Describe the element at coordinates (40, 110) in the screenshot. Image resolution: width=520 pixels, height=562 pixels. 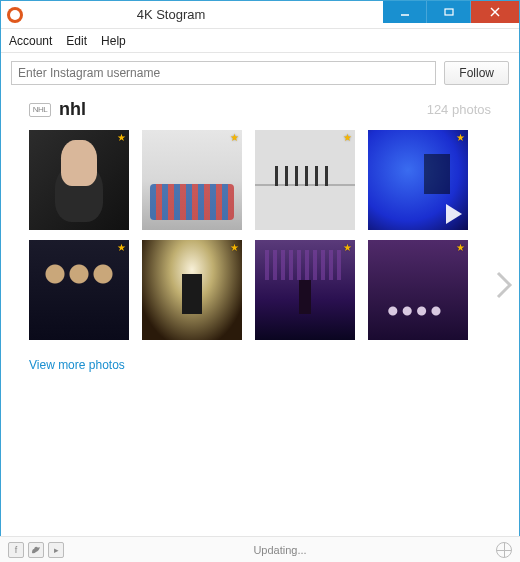
I see `account-tag-icon: NHL` at that location.